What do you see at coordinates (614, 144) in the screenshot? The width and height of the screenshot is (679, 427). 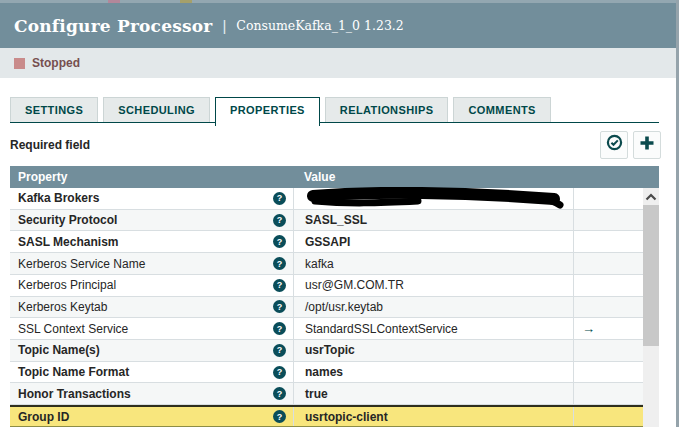 I see `check-circle-icon` at bounding box center [614, 144].